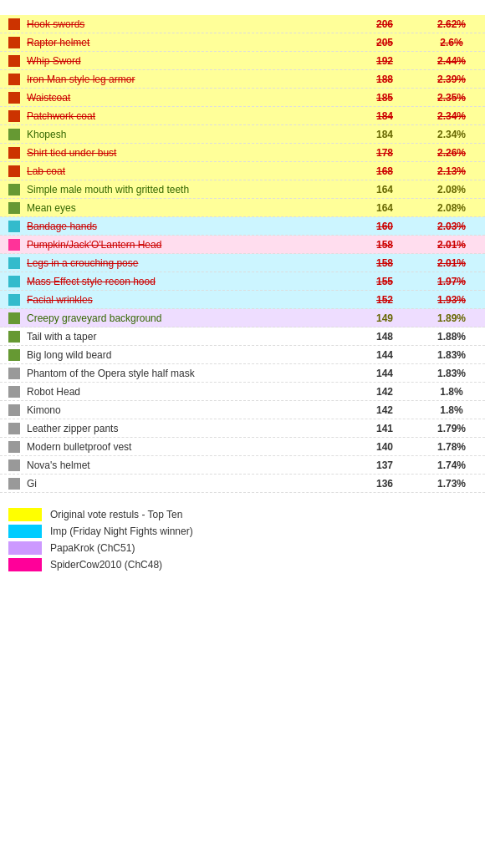  I want to click on row-percent: 1.79%, so click(452, 429).